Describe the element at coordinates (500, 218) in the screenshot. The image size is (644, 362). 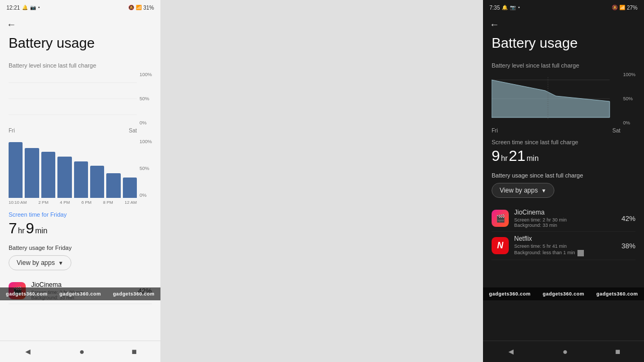
I see `jioCinema-icon-right: 🎬` at that location.